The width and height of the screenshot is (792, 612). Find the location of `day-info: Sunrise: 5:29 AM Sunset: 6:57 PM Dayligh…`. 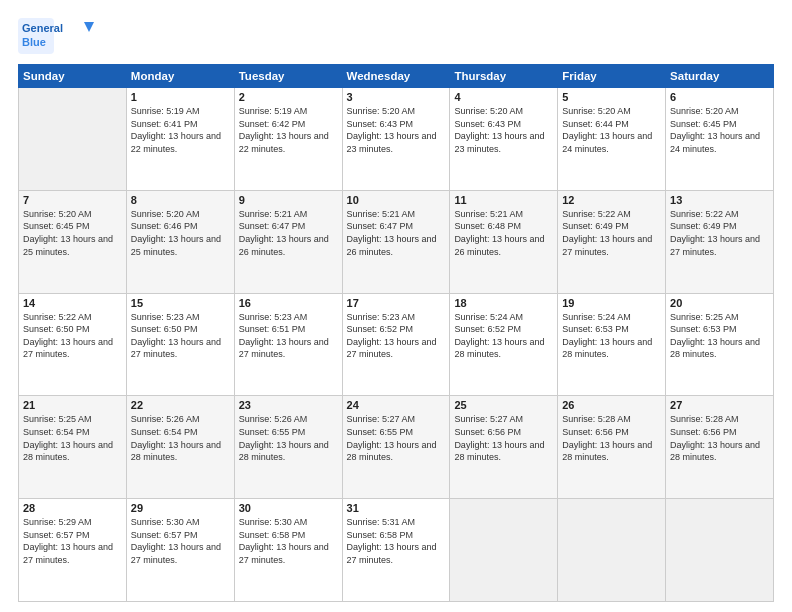

day-info: Sunrise: 5:29 AM Sunset: 6:57 PM Dayligh… is located at coordinates (72, 541).